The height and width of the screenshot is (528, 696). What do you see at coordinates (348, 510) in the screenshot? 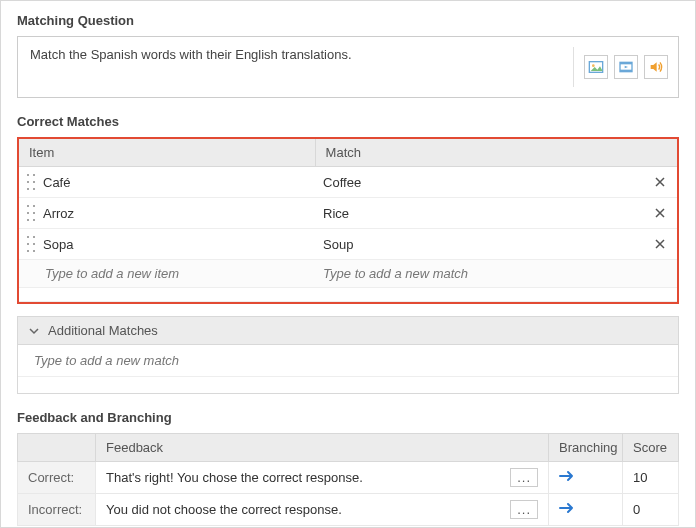
I see `feedback-row: Incorrect:You did not choose the correct…` at bounding box center [348, 510].